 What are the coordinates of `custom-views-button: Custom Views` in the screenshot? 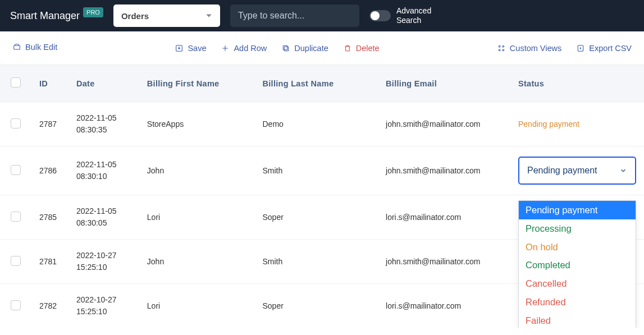 It's located at (529, 48).